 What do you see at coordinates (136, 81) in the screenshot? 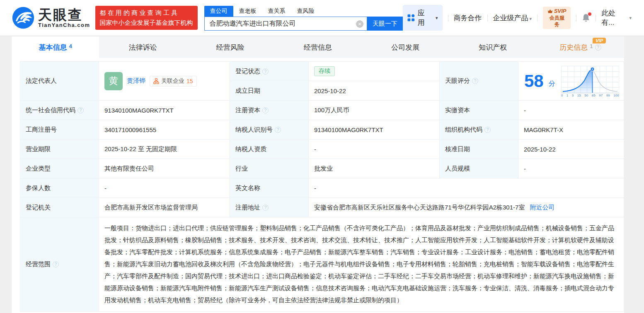
I see `legal-rep-name-link: 黄泽铧` at bounding box center [136, 81].